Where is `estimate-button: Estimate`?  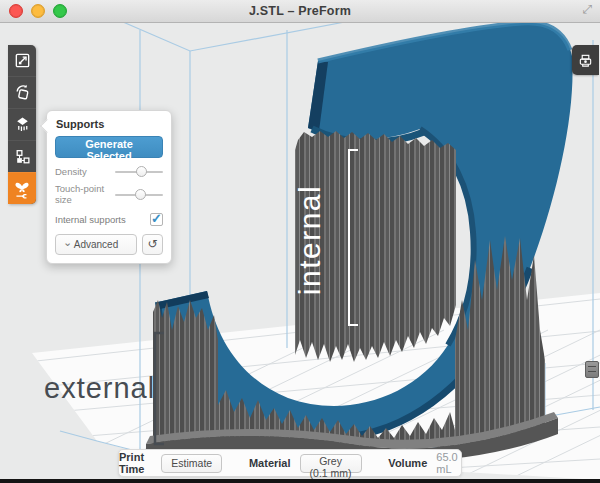
estimate-button: Estimate is located at coordinates (192, 464).